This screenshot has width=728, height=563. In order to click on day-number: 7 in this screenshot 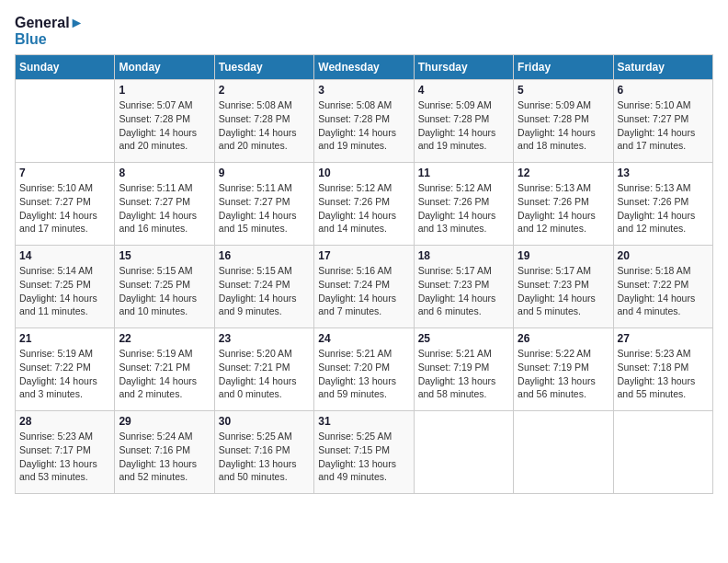, I will do `click(64, 173)`.